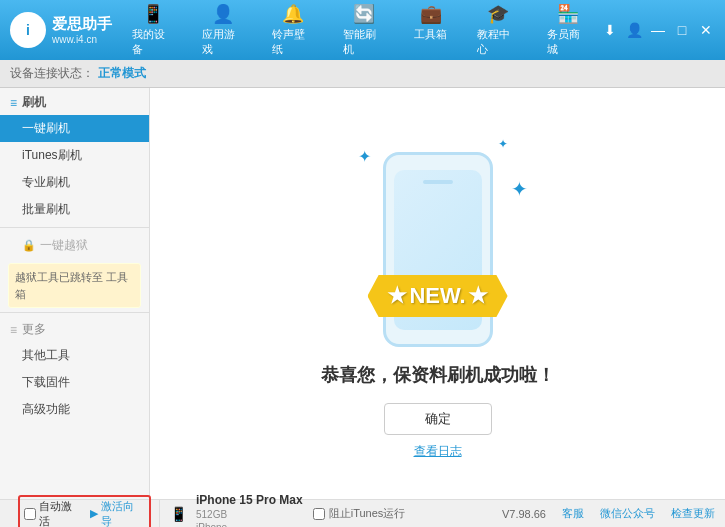  What do you see at coordinates (437, 296) in the screenshot?
I see `success-ribbon: ★ NEW. ★` at bounding box center [437, 296].